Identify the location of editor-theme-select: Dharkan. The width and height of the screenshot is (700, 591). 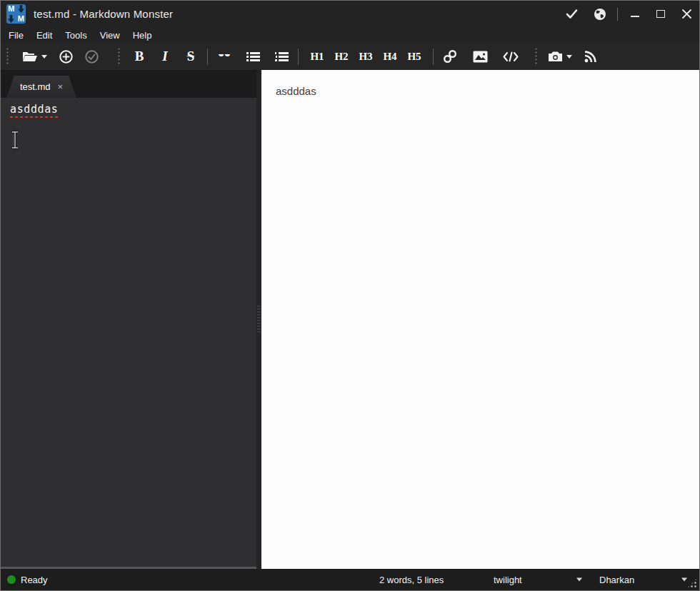
(617, 580).